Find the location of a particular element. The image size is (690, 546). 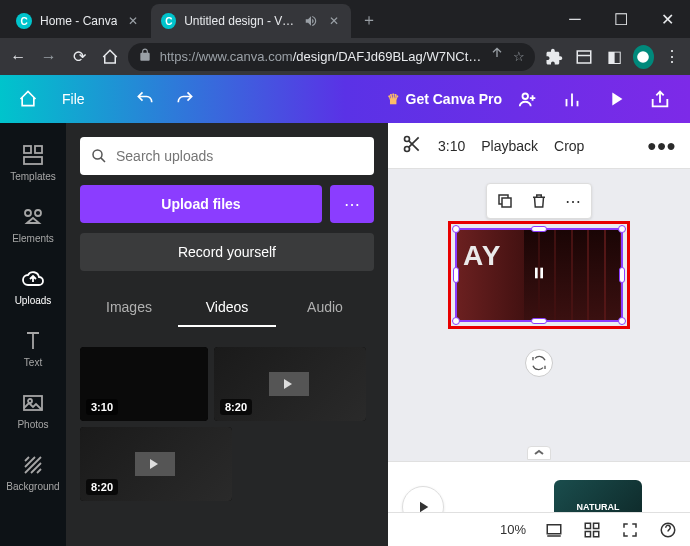

browser-tab-design: C Untitled design - Video ✕ is located at coordinates (251, 21).